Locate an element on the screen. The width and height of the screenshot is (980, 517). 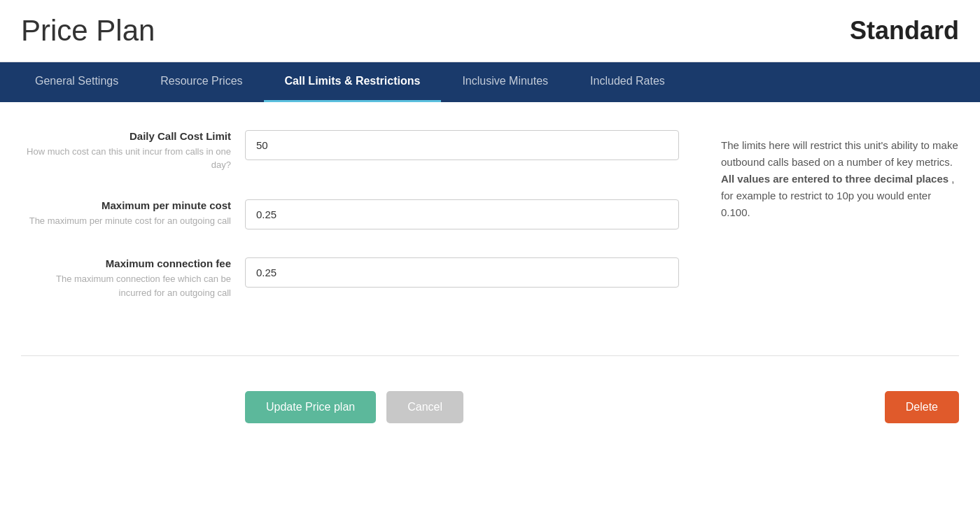
tab-general-settings: General Settings is located at coordinates (77, 83).